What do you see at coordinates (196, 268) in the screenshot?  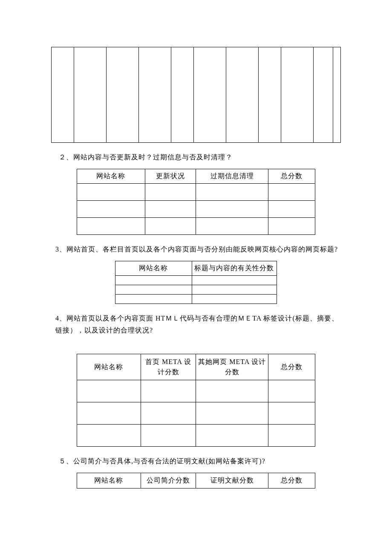 I see `table-header-row: 网站名称 标题与内容的有关性分数` at bounding box center [196, 268].